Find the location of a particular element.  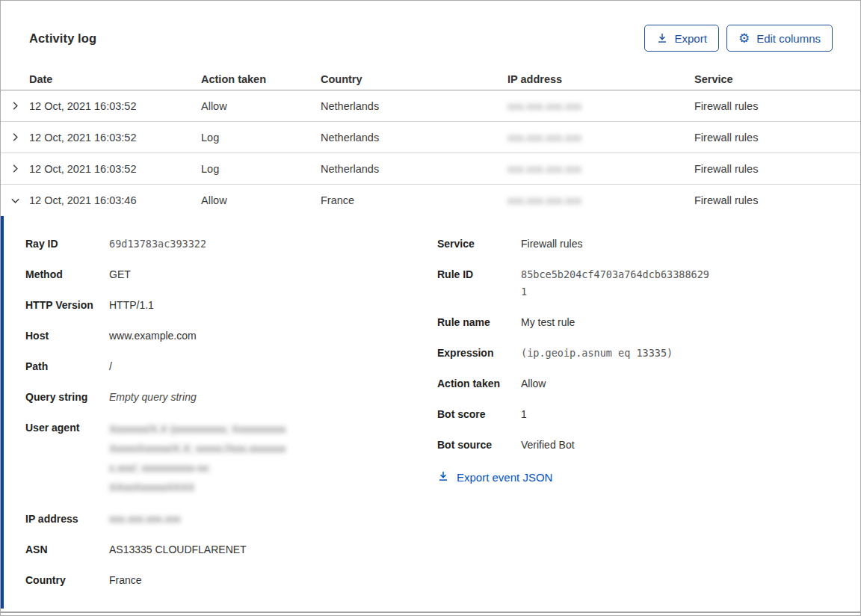

export-event-json-link: Export event JSON is located at coordinates (495, 477).